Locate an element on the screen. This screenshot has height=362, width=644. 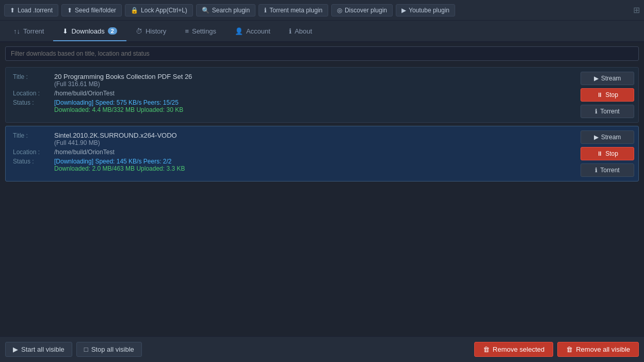
remove-all-visible-button: 🗑 Remove all visible is located at coordinates (598, 350).